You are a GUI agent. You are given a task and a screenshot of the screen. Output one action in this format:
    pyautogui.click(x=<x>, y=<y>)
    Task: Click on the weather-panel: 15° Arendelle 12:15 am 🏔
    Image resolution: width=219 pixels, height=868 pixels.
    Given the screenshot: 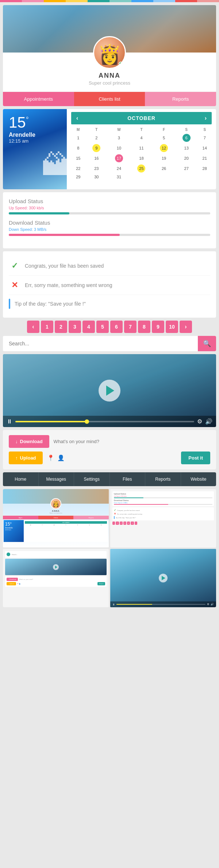 What is the action you would take?
    pyautogui.click(x=35, y=149)
    